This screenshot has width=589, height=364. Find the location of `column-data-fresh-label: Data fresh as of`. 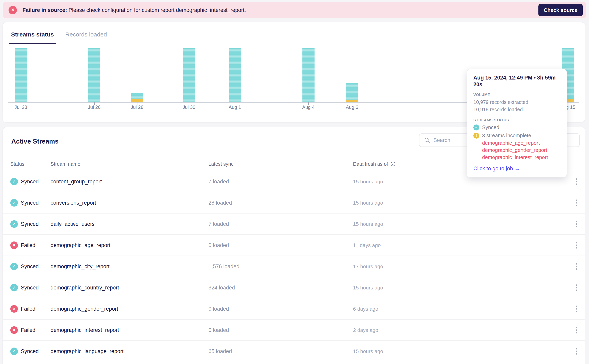

column-data-fresh-label: Data fresh as of is located at coordinates (370, 164).